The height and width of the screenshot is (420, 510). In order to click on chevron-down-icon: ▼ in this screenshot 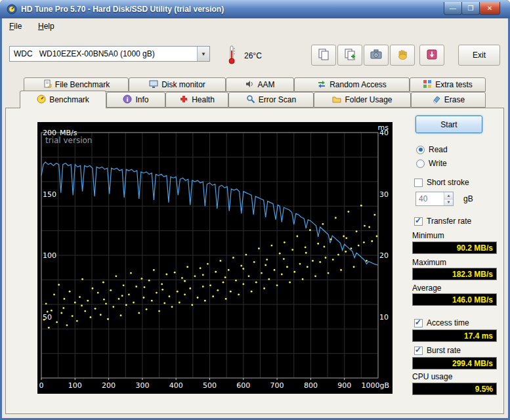, I will do `click(203, 54)`.